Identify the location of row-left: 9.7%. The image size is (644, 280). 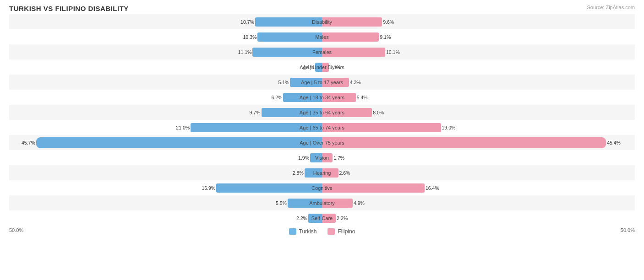
(166, 113).